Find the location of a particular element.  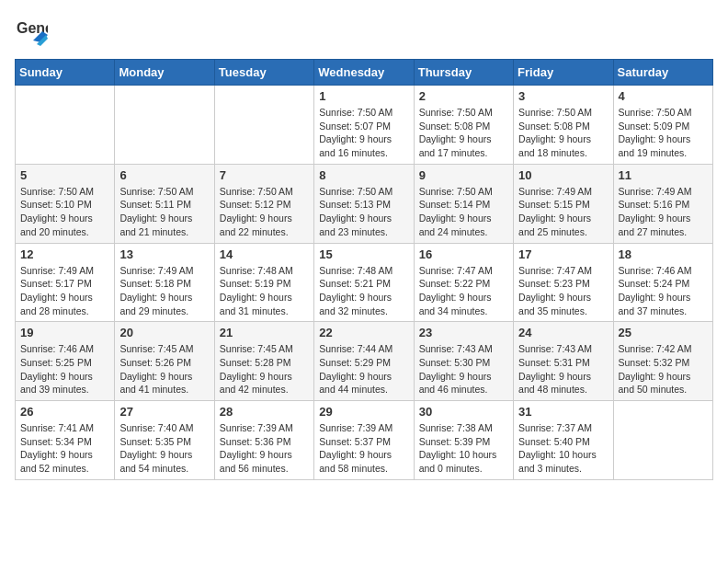

calendar-week-row: 5Sunrise: 7:50 AM Sunset: 5:10 PM Daylig… is located at coordinates (364, 203).